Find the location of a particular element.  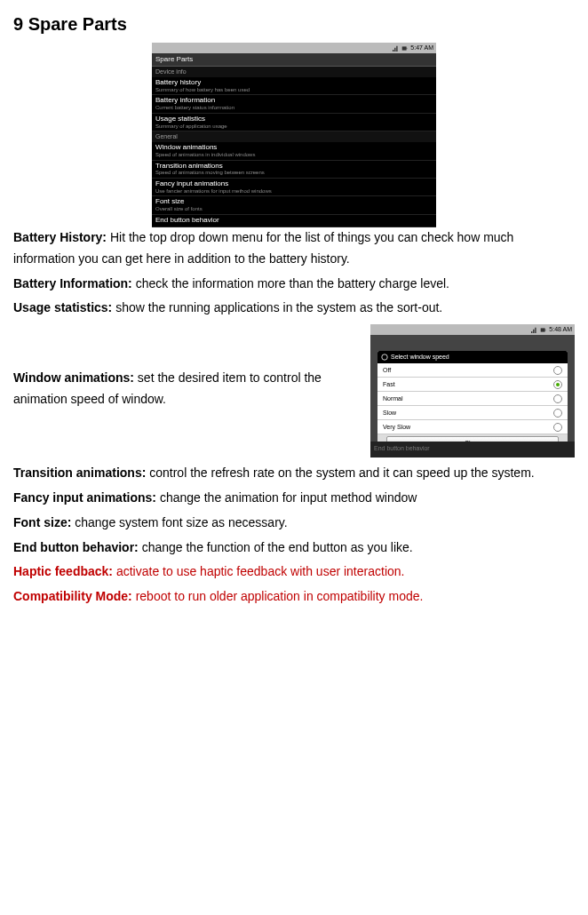

speed-option-label: Slow is located at coordinates (389, 413).